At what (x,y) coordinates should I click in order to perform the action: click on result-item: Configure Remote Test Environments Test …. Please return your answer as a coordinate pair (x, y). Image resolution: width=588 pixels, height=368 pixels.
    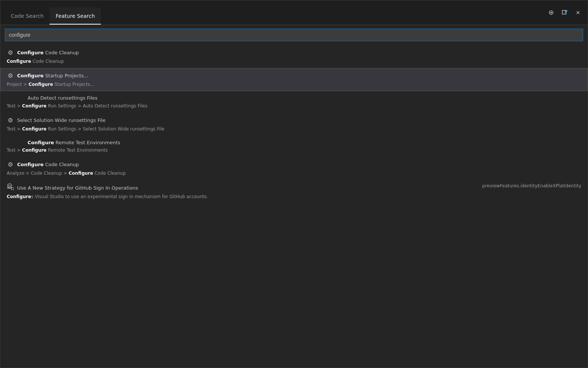
    Looking at the image, I should click on (294, 146).